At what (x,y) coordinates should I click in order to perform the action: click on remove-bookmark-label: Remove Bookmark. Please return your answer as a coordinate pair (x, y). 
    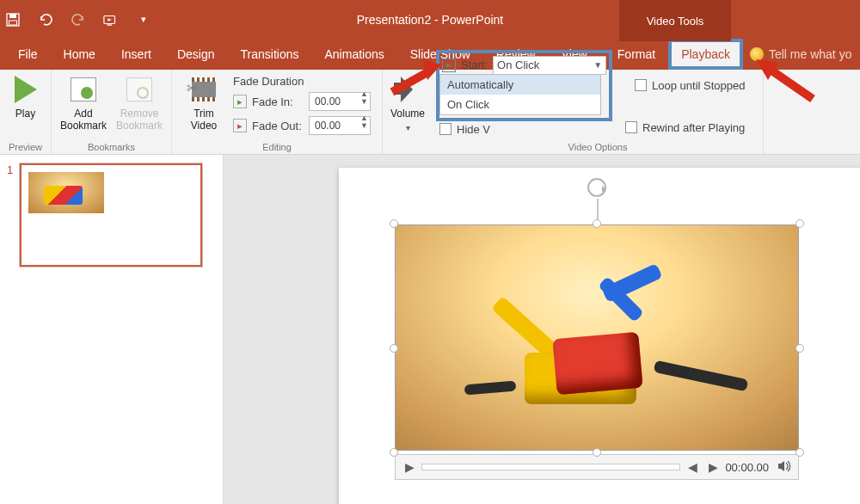
    Looking at the image, I should click on (139, 120).